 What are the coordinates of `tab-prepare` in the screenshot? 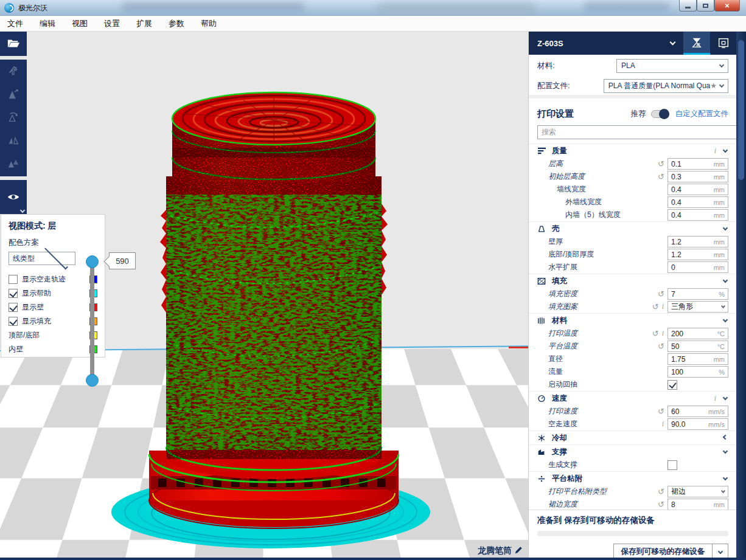 It's located at (697, 43).